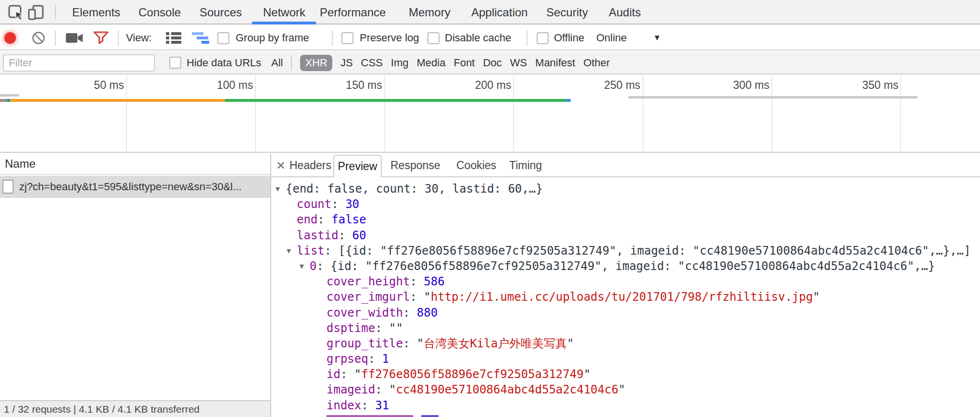  What do you see at coordinates (174, 38) in the screenshot?
I see `list-view-icon` at bounding box center [174, 38].